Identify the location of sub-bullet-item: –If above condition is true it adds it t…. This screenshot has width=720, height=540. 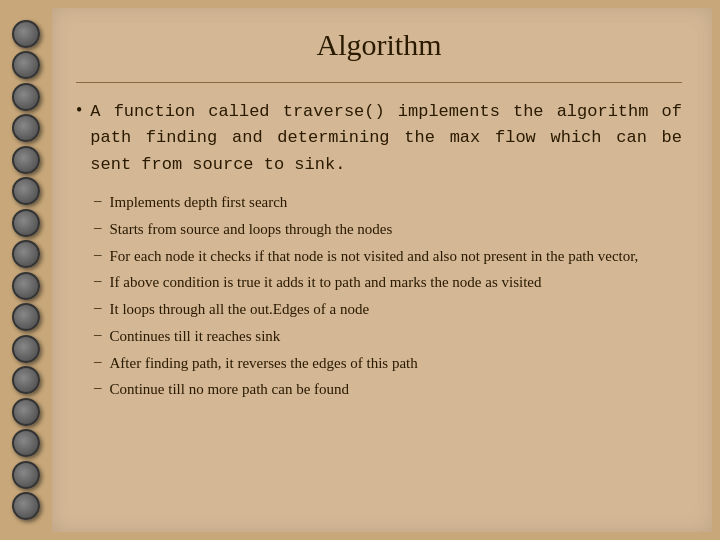
(388, 283).